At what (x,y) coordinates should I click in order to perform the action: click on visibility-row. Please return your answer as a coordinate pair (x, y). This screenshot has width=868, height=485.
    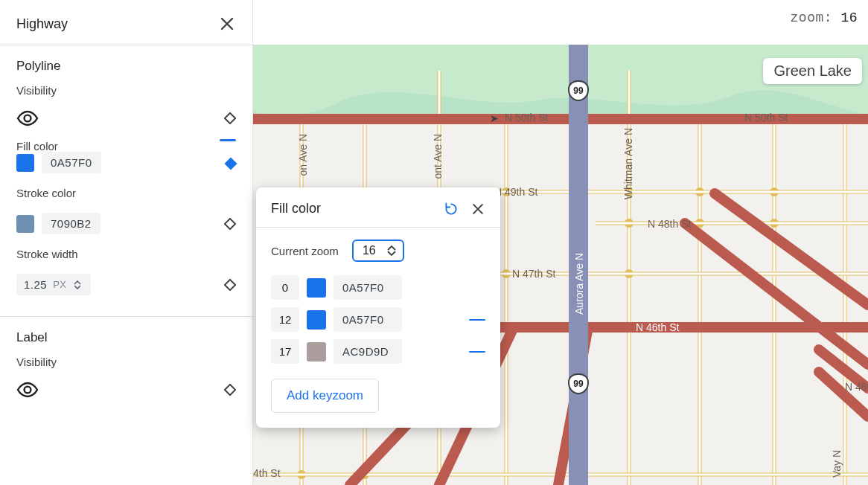
    Looking at the image, I should click on (127, 121).